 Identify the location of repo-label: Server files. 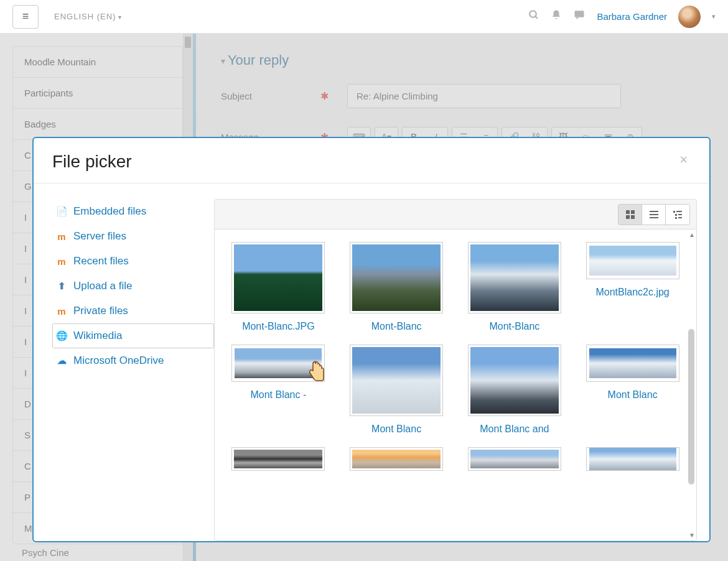
(100, 236).